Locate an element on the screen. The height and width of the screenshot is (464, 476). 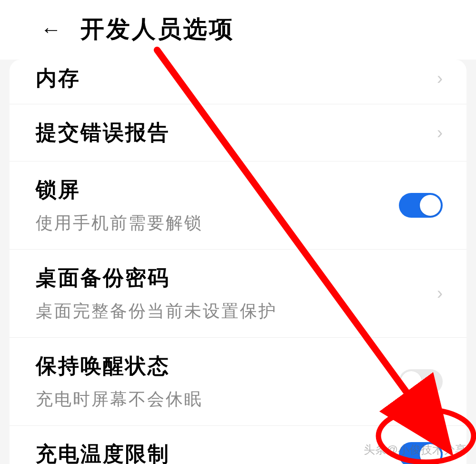
item-title: 保持唤醒状态 is located at coordinates (217, 366).